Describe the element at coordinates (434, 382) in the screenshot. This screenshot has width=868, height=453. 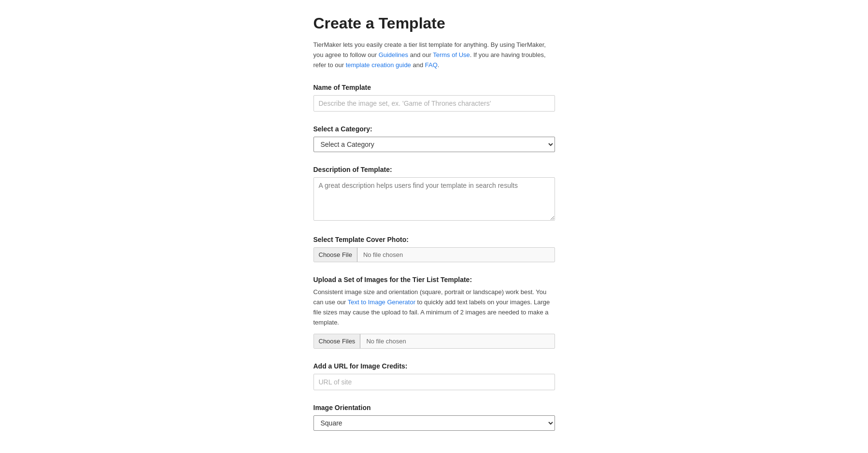
I see `url-input` at that location.